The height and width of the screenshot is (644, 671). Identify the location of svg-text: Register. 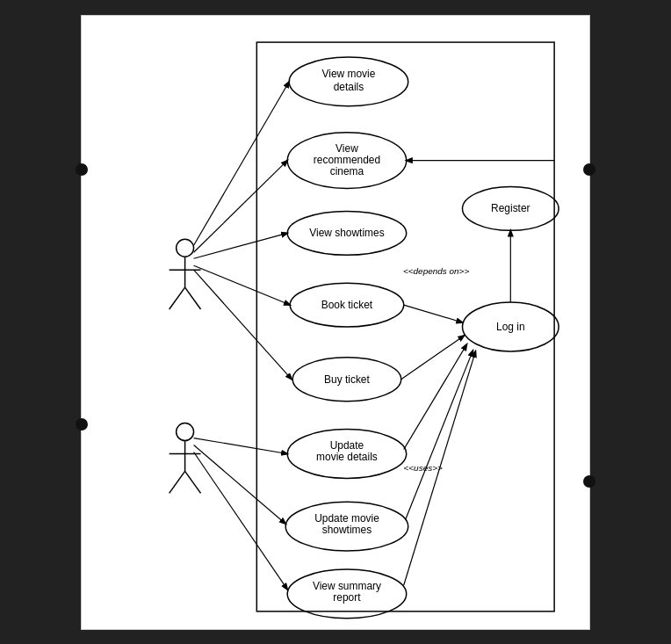
(510, 208).